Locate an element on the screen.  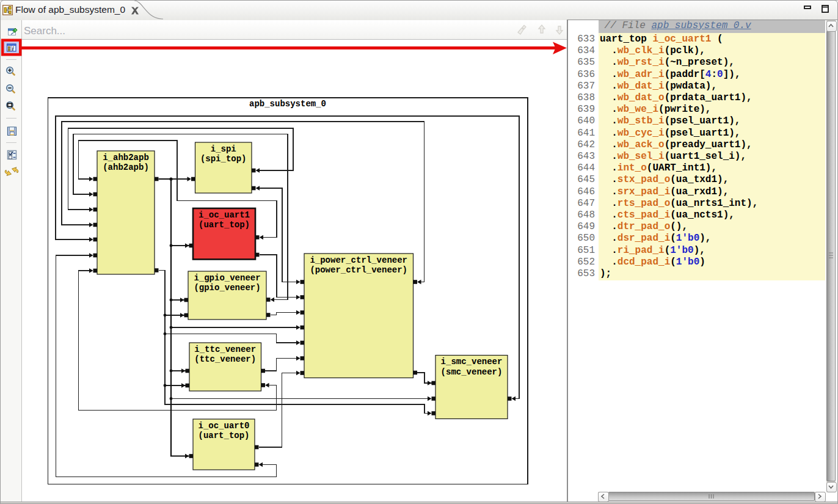
svg-text: i_gpio_veneer is located at coordinates (227, 278).